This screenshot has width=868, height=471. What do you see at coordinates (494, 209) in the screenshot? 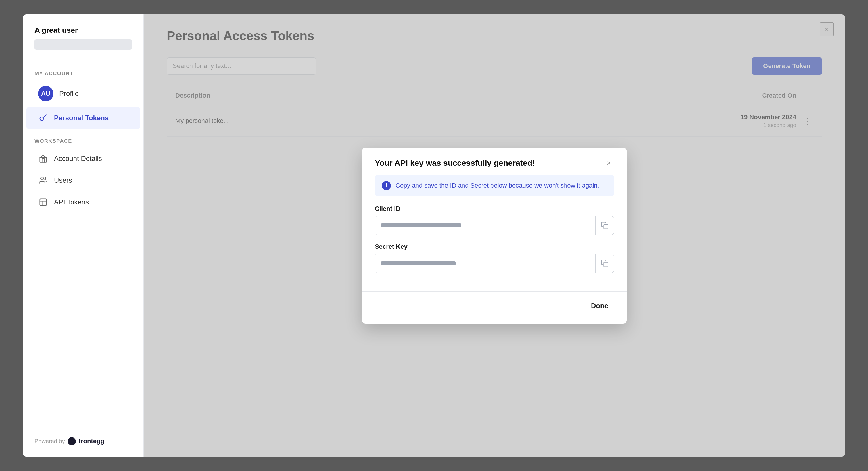
I see `client-id-label: Client ID` at bounding box center [494, 209].